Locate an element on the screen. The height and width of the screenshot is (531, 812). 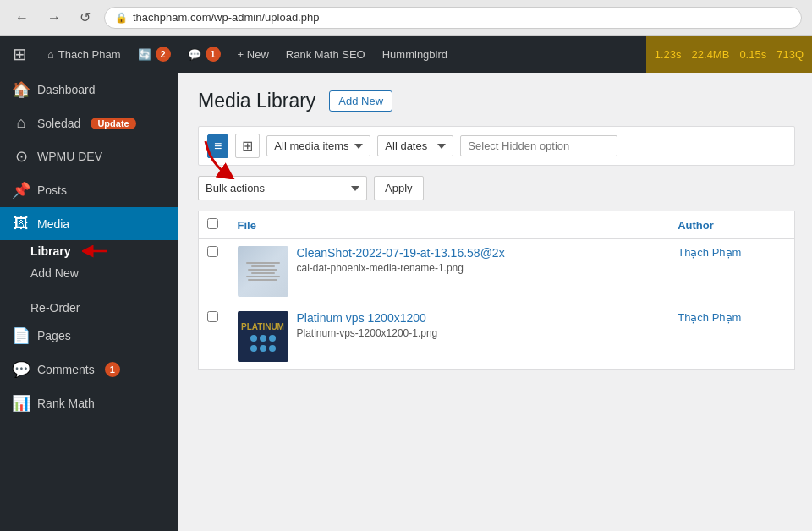
browser-bar: ← → ↺ 🔒 thachpham.com/wp-admin/upload.ph… is located at coordinates (406, 18).